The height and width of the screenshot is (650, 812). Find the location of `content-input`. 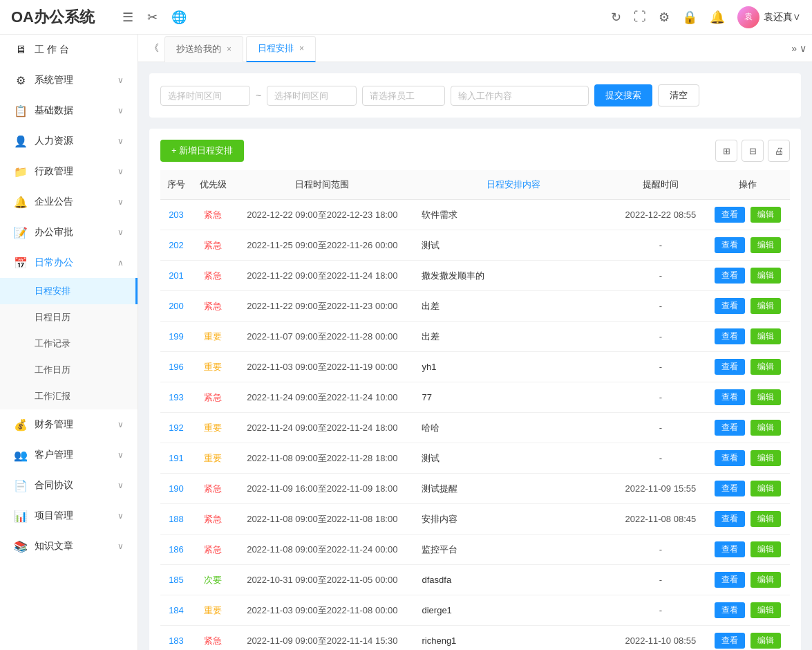

content-input is located at coordinates (520, 95).